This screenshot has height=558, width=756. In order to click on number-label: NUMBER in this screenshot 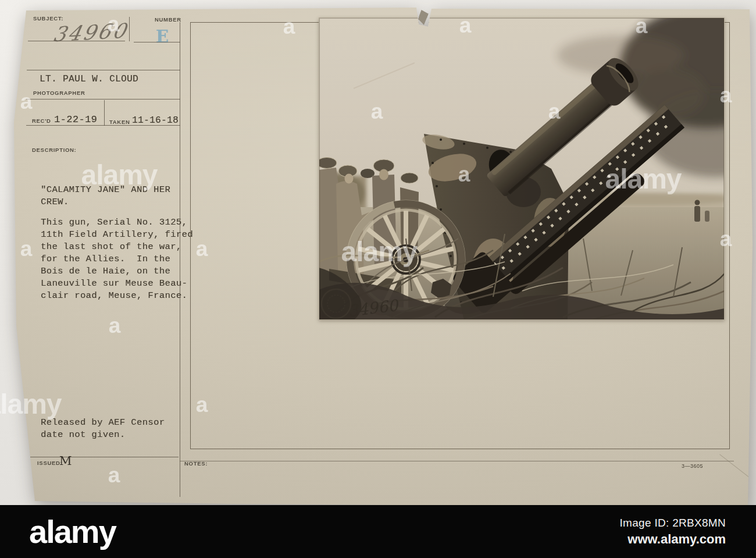, I will do `click(168, 20)`.